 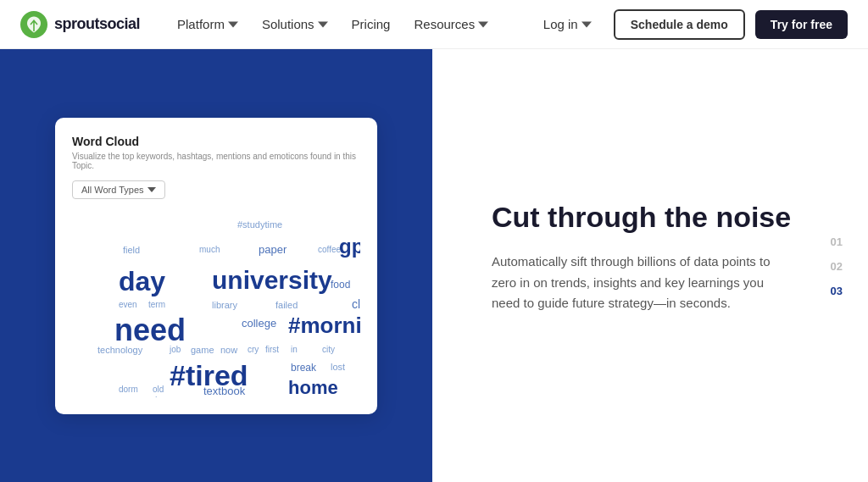 What do you see at coordinates (208, 24) in the screenshot?
I see `nav-platform: Platform` at bounding box center [208, 24].